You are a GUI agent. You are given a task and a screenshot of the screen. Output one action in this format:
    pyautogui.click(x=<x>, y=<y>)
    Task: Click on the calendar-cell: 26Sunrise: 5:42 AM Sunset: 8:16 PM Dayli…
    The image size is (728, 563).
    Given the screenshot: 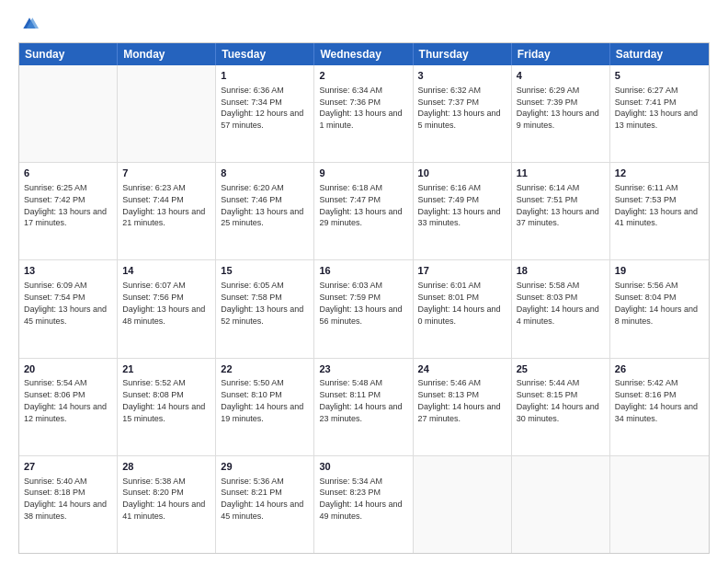 What is the action you would take?
    pyautogui.click(x=660, y=407)
    